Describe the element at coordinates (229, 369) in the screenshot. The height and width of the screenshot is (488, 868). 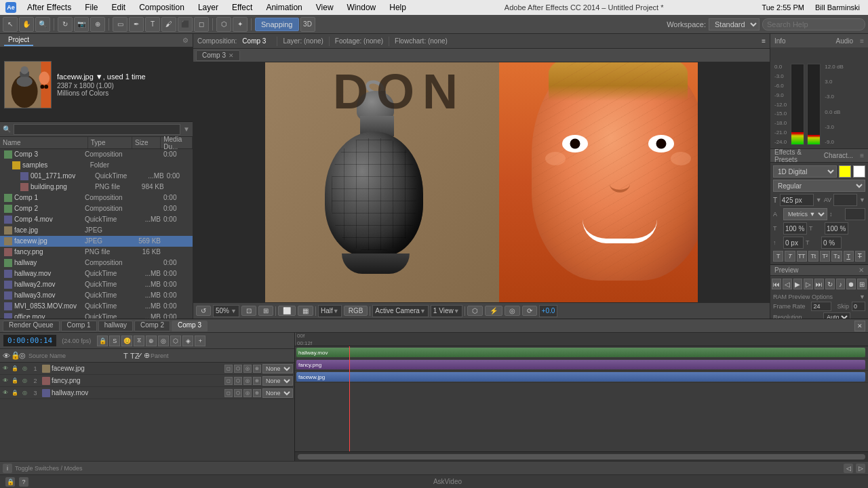
I see `layer-shy: ◻` at that location.